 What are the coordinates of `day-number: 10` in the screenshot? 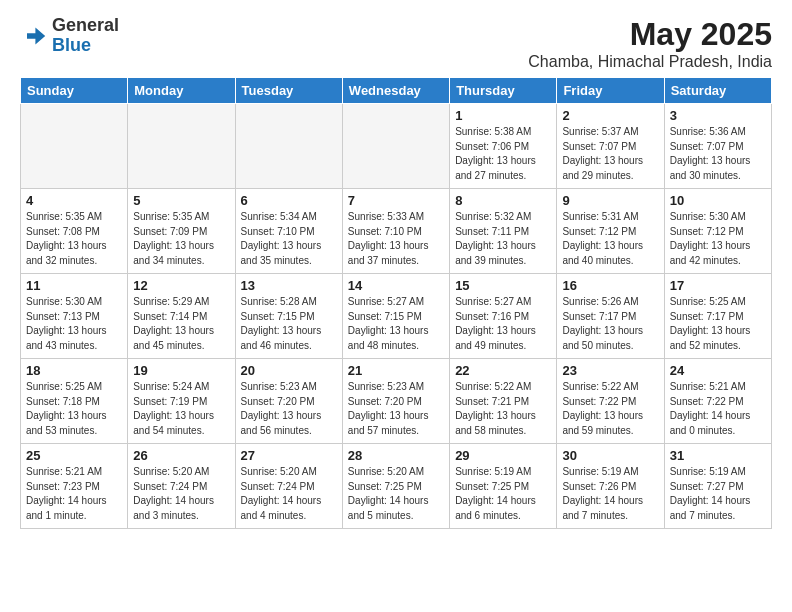 It's located at (718, 200).